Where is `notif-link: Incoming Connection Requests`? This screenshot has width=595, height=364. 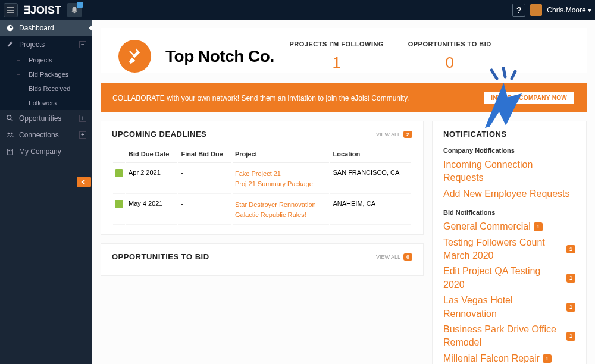 notif-link: Incoming Connection Requests is located at coordinates (509, 171).